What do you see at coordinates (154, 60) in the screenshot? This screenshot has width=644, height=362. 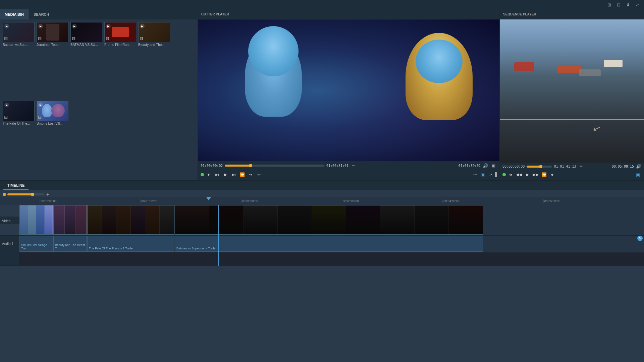 I see `list-item: ▶ 🎞 Beauty and The...` at bounding box center [154, 60].